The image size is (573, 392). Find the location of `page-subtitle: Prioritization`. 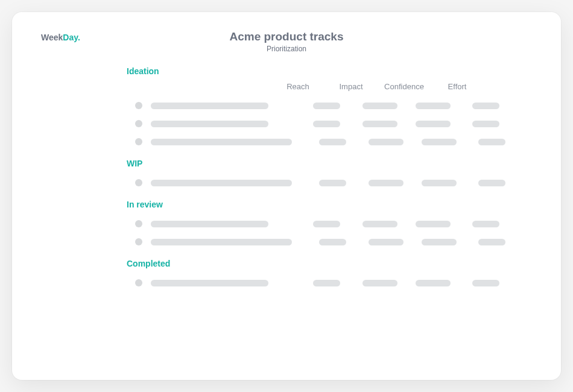

page-subtitle: Prioritization is located at coordinates (286, 49).